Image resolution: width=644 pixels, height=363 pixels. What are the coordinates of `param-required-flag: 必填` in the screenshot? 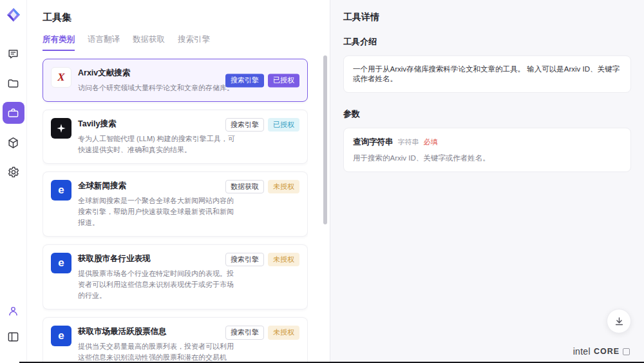 It's located at (431, 142).